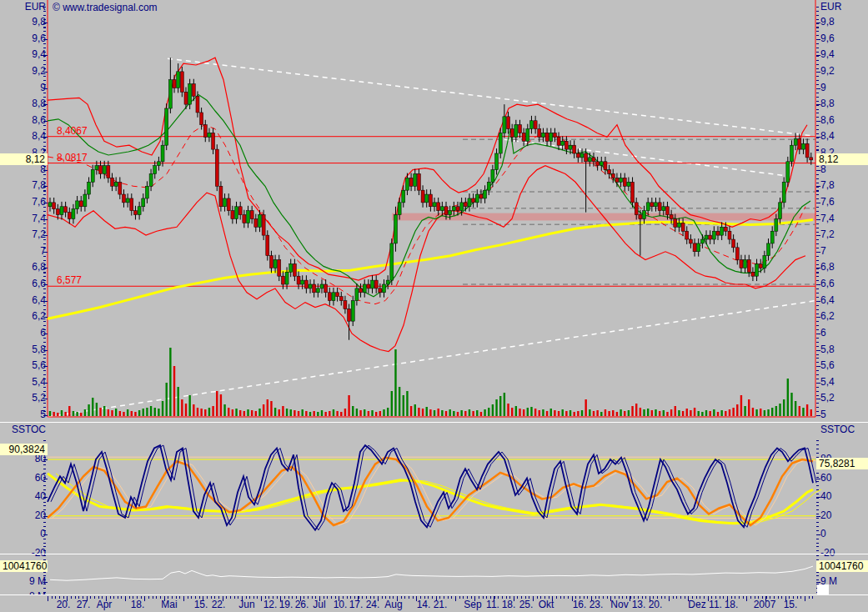 The image size is (868, 612). Describe the element at coordinates (824, 415) in the screenshot. I see `price-axis-label: 5` at that location.